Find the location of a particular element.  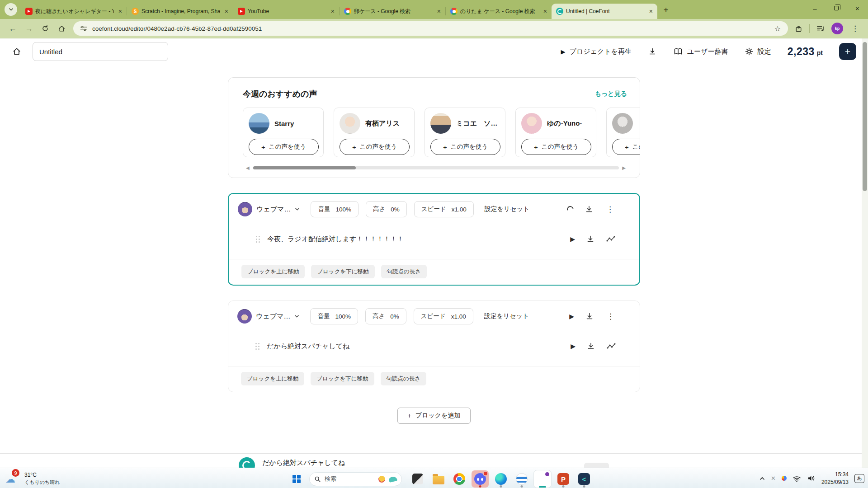

reload-button is located at coordinates (45, 28).